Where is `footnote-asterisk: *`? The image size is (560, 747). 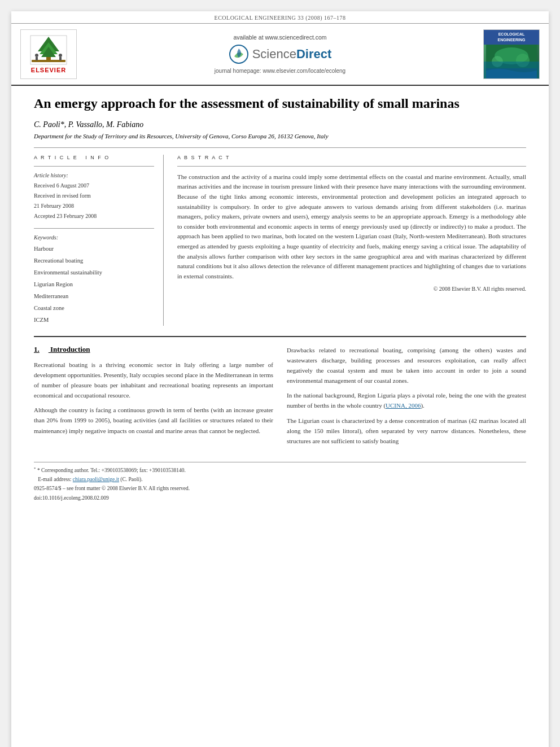 footnote-asterisk: * is located at coordinates (35, 469).